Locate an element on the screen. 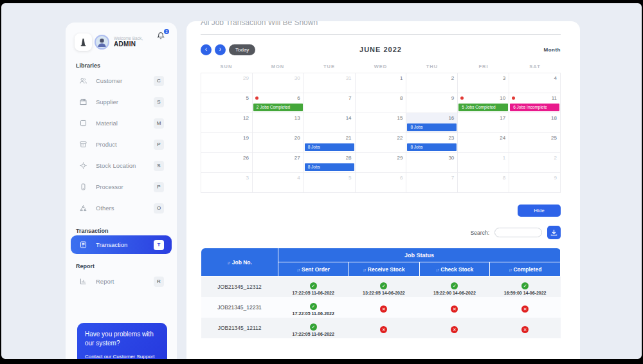 The width and height of the screenshot is (643, 364). sidebar-item-transaction: TransactionT is located at coordinates (121, 244).